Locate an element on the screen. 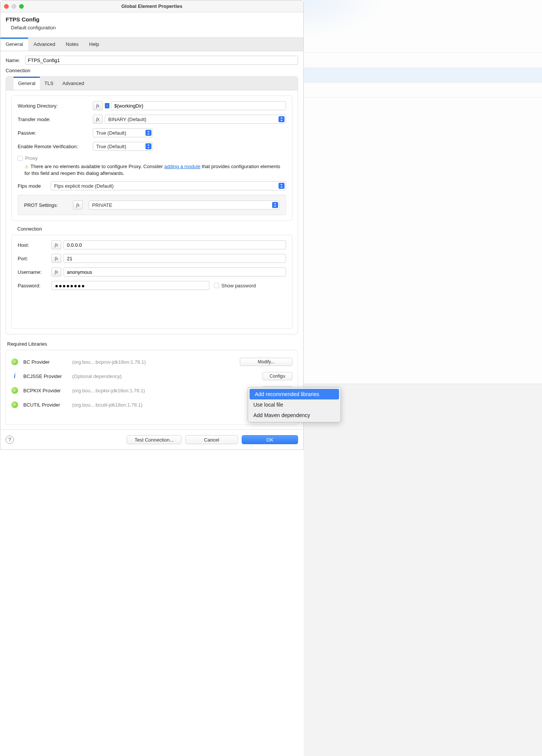 Image resolution: width=542 pixels, height=756 pixels. password-input is located at coordinates (130, 285).